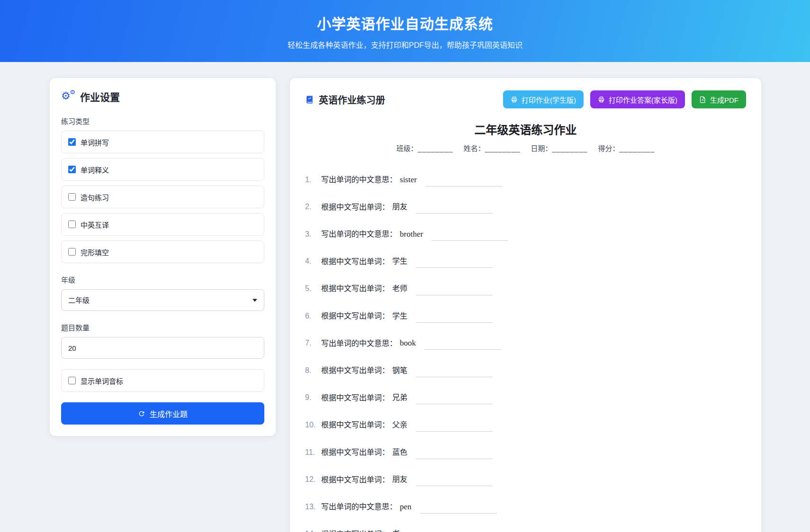  Describe the element at coordinates (559, 149) in the screenshot. I see `meta-field: 日期：________` at that location.